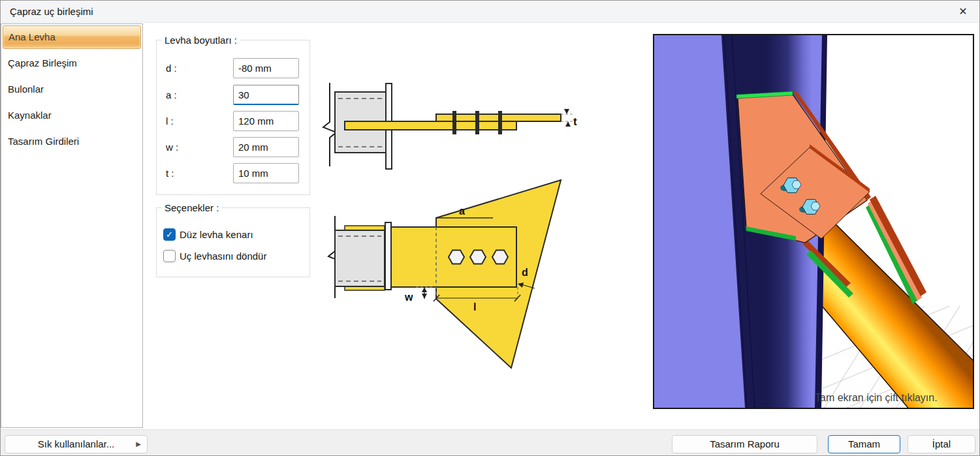 Image resolution: width=980 pixels, height=456 pixels. What do you see at coordinates (170, 121) in the screenshot?
I see `field-label-l: l :` at bounding box center [170, 121].